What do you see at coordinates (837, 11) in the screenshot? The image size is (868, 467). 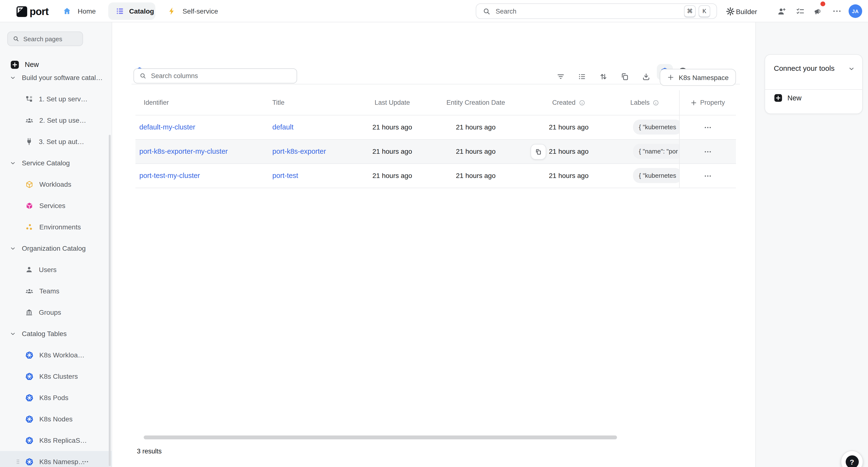 I see `more-menu-icon` at bounding box center [837, 11].